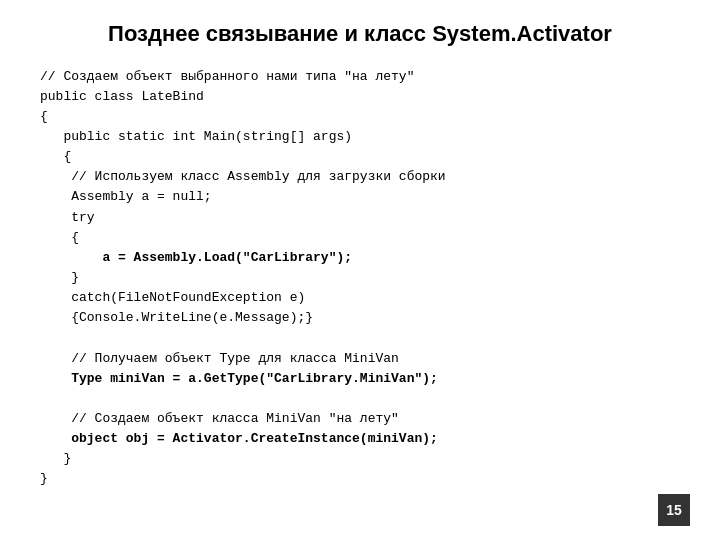 The image size is (720, 540). What do you see at coordinates (360, 197) in the screenshot?
I see `code-line: Assembly a = null;` at bounding box center [360, 197].